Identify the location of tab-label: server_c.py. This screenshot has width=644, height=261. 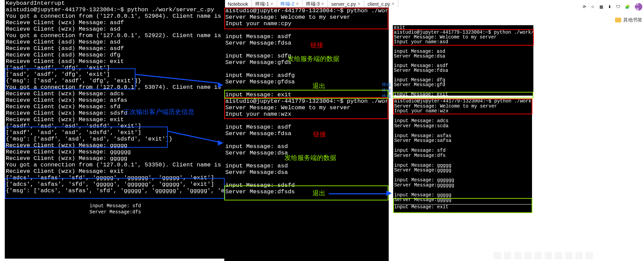
(343, 4).